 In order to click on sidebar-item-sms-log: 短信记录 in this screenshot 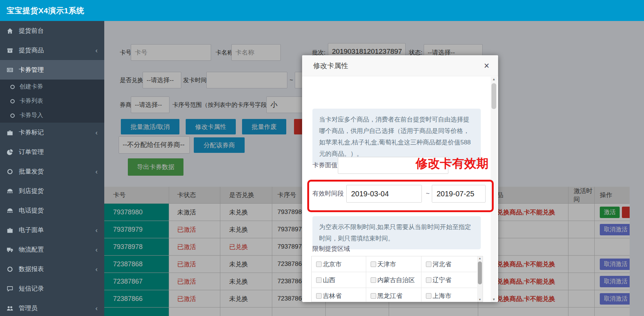, I will do `click(52, 289)`.